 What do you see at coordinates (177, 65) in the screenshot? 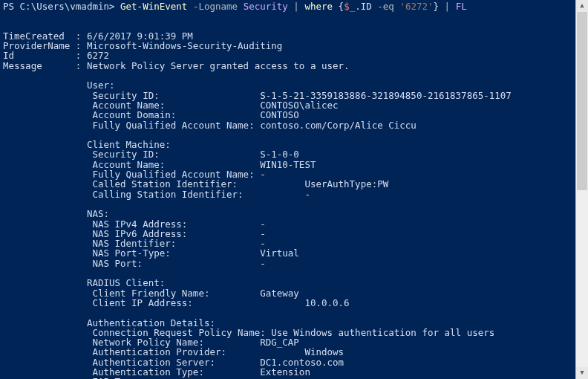
I see `field-message: Message : Network Policy Server granted …` at bounding box center [177, 65].